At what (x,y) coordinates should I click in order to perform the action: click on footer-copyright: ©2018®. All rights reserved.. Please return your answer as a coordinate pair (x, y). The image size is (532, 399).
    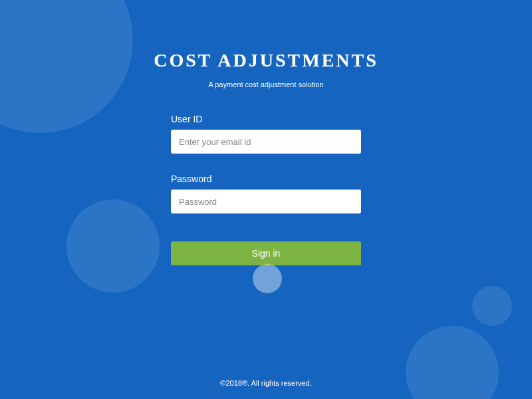
    Looking at the image, I should click on (266, 383).